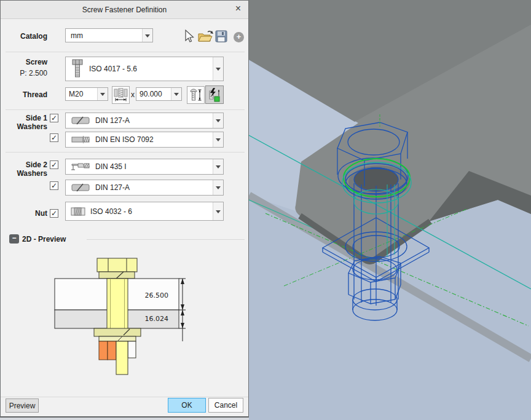 Image resolution: width=531 pixels, height=420 pixels. What do you see at coordinates (226, 405) in the screenshot?
I see `cancel-button: Cancel` at bounding box center [226, 405].